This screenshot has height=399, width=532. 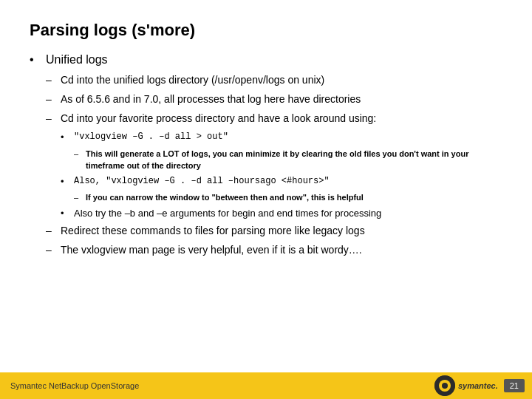 I want to click on footer-right: symantec. 21, so click(x=480, y=386).